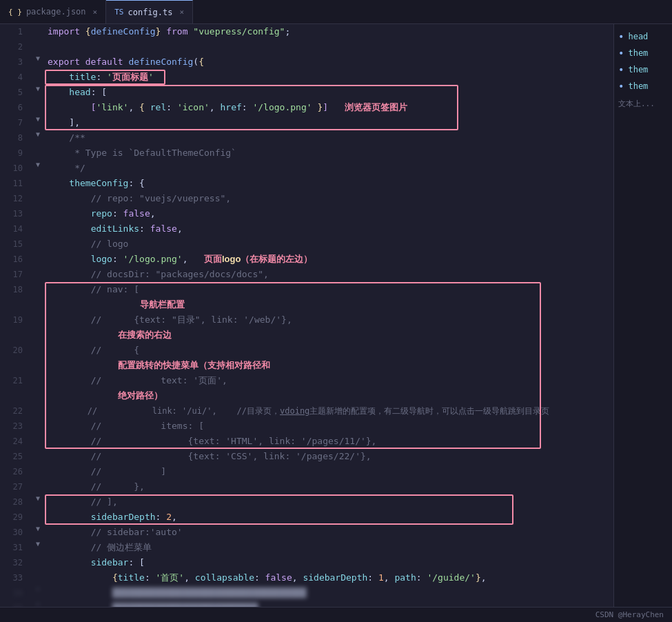 The image size is (672, 622). What do you see at coordinates (307, 123) in the screenshot?
I see `line-7: 7 ▼ ],` at bounding box center [307, 123].